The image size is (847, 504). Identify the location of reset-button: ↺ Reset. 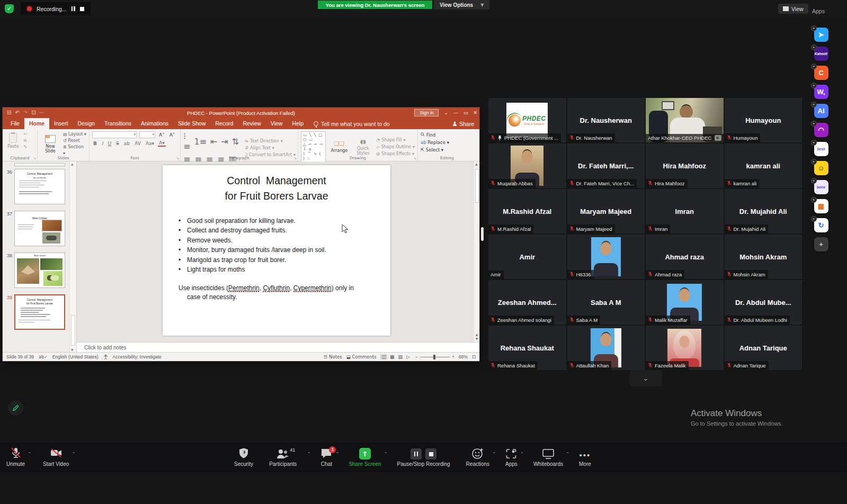
(75, 141).